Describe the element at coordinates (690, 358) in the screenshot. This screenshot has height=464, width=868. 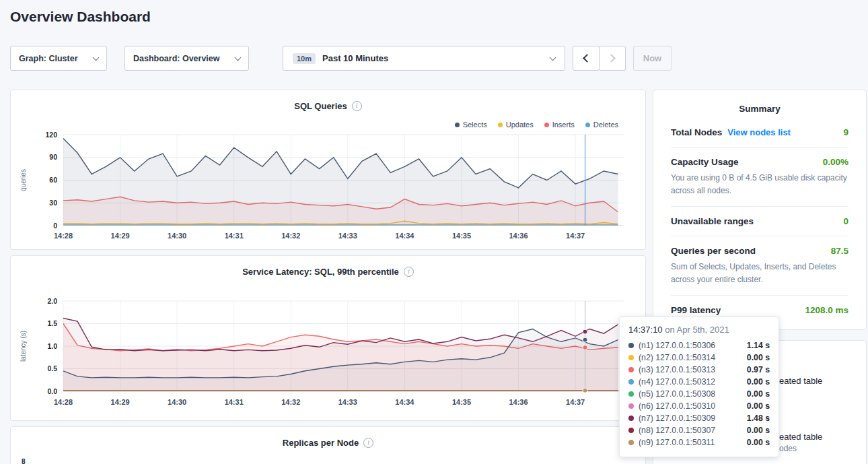
I see `node-label: (n2) 127.0.0.1:50314` at that location.